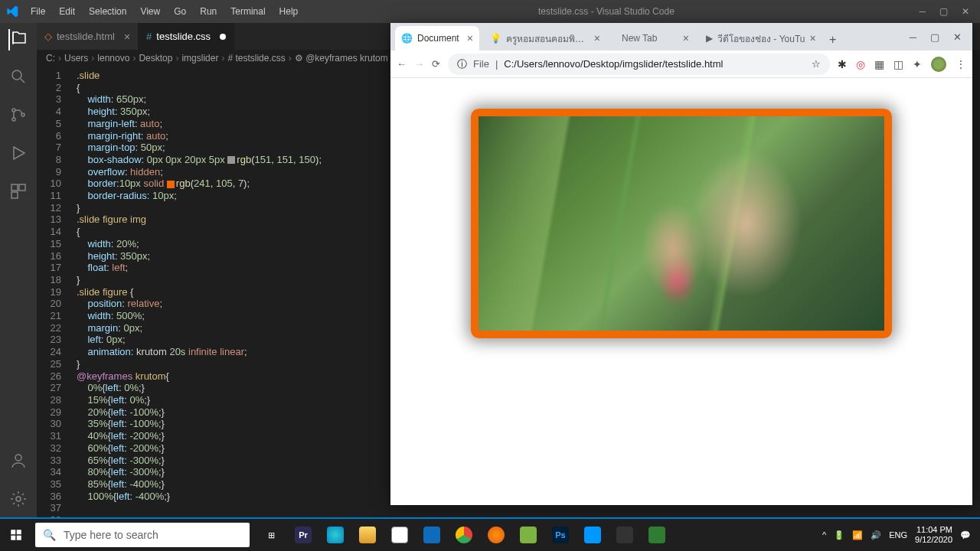 The image size is (980, 551). Describe the element at coordinates (18, 78) in the screenshot. I see `search-icon` at that location.